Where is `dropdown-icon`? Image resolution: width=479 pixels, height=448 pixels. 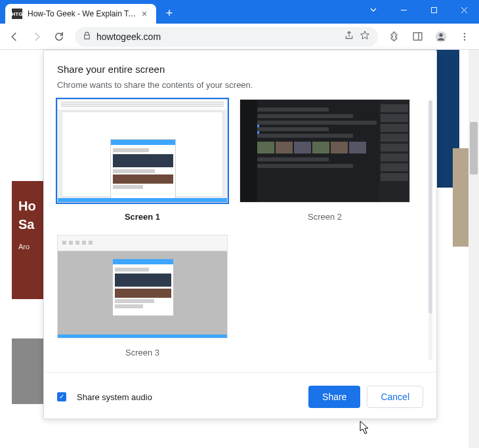
dropdown-icon is located at coordinates (373, 10).